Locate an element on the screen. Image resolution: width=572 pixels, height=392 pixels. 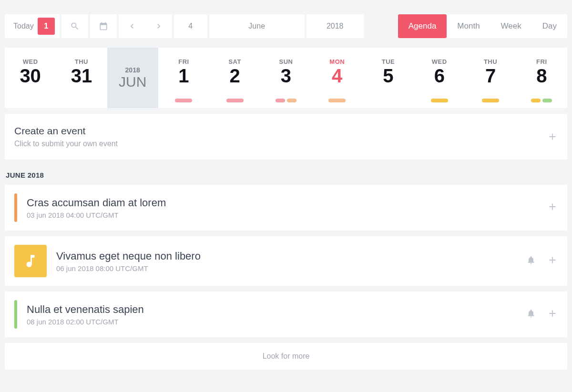
day-number: 3 is located at coordinates (286, 76).